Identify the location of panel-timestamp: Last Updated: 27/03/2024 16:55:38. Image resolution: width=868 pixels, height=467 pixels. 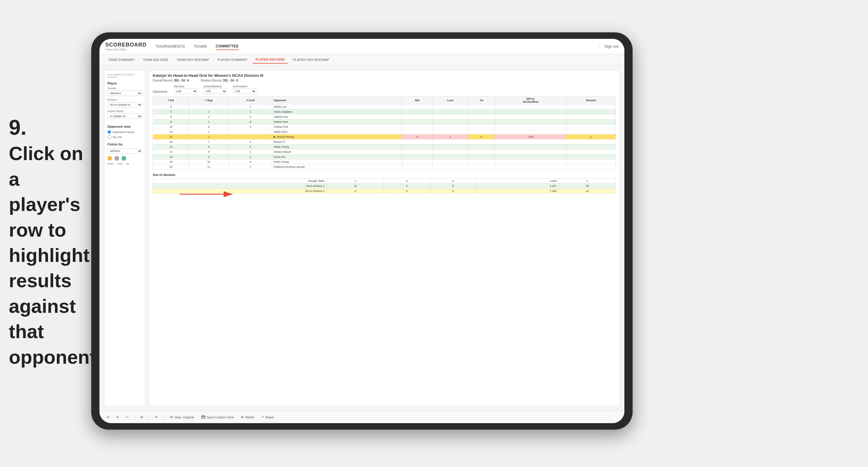
(125, 76).